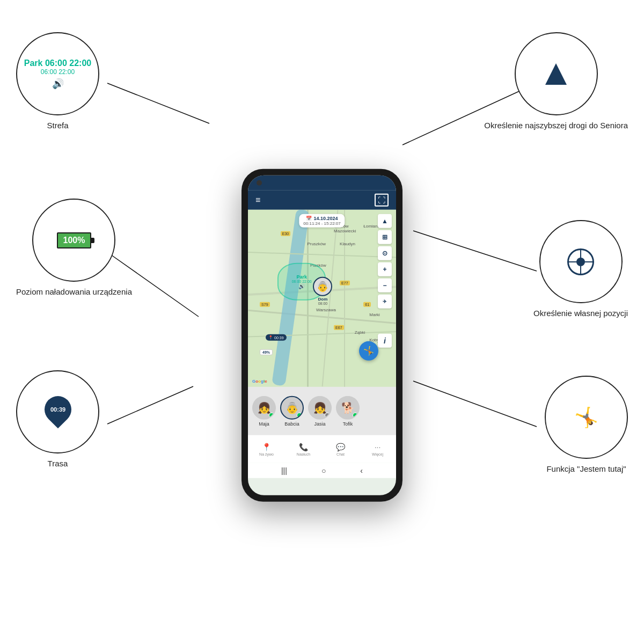 The image size is (644, 644). What do you see at coordinates (385, 261) in the screenshot?
I see `map-controls: ▲ ⊞ ⊙ + − ✈` at bounding box center [385, 261].